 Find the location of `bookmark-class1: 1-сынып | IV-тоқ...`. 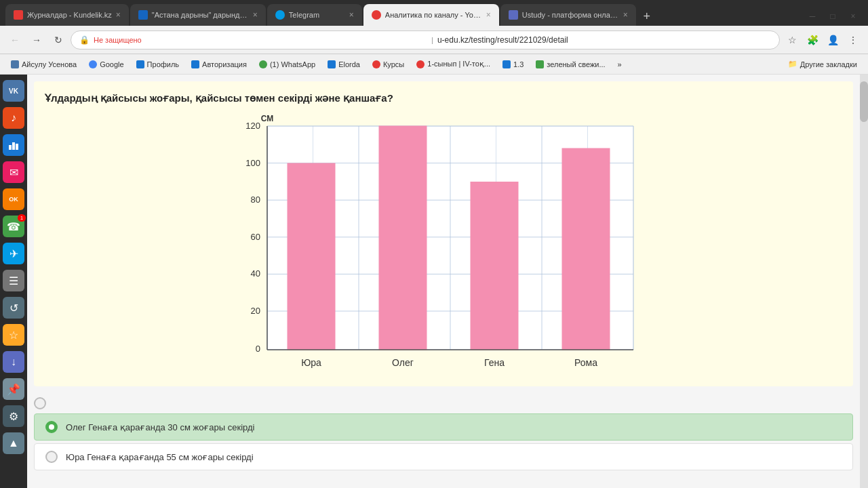

bookmark-class1: 1-сынып | IV-тоқ... is located at coordinates (453, 64).